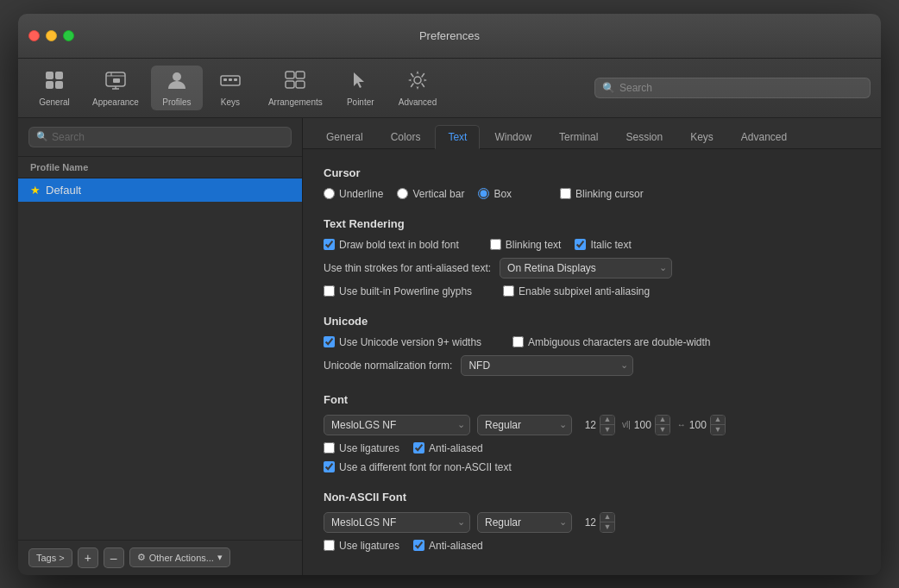 The image size is (899, 588). What do you see at coordinates (449, 448) in the screenshot?
I see `anti-aliased-option: Anti-aliased` at bounding box center [449, 448].